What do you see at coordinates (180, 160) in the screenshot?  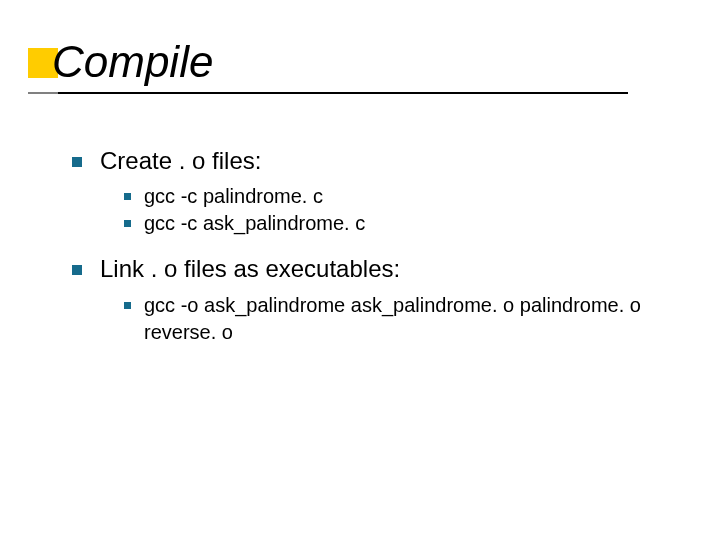 I see `list-item-text: Create . o files:` at bounding box center [180, 160].